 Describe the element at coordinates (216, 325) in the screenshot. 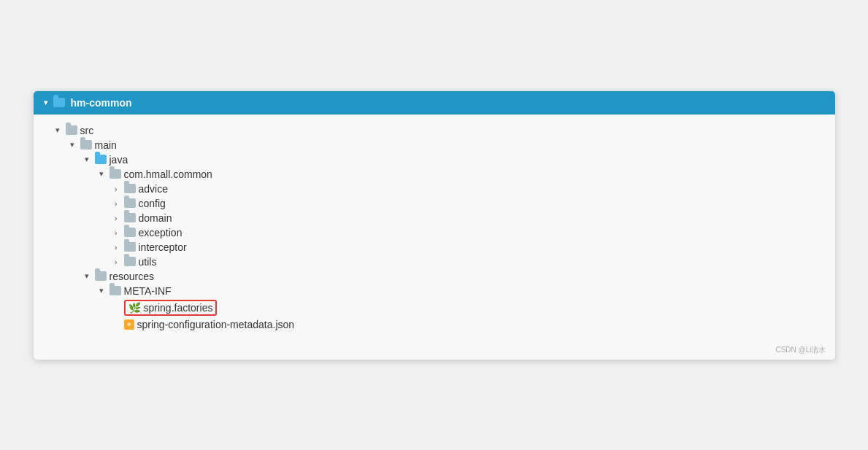

I see `label-spring-config-metadata: spring-configuration-metadata.json` at that location.